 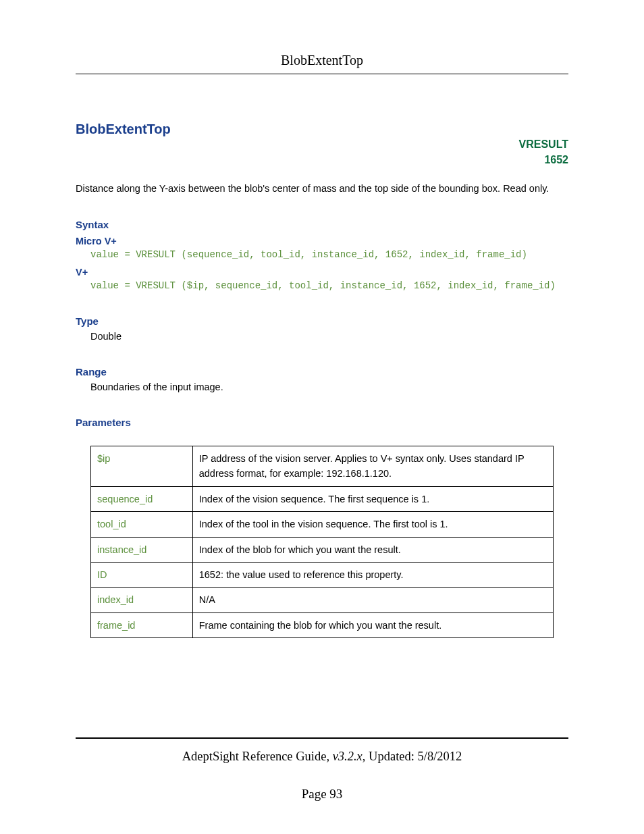 What do you see at coordinates (373, 466) in the screenshot?
I see `param-desc: IP address of the vision server. Applies…` at bounding box center [373, 466].